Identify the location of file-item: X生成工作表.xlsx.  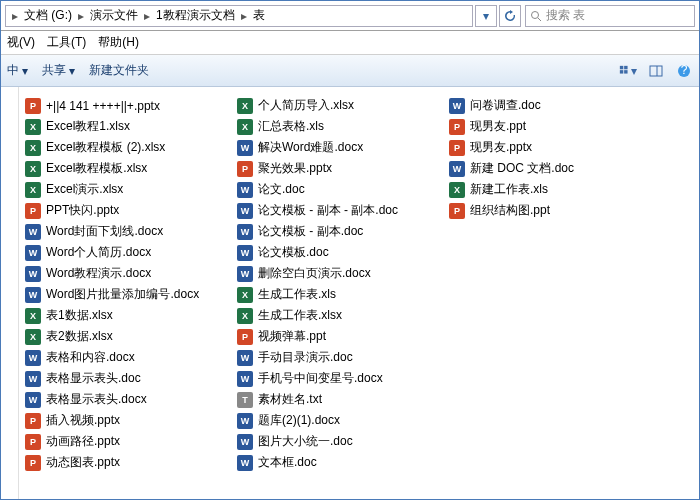
(330, 316).